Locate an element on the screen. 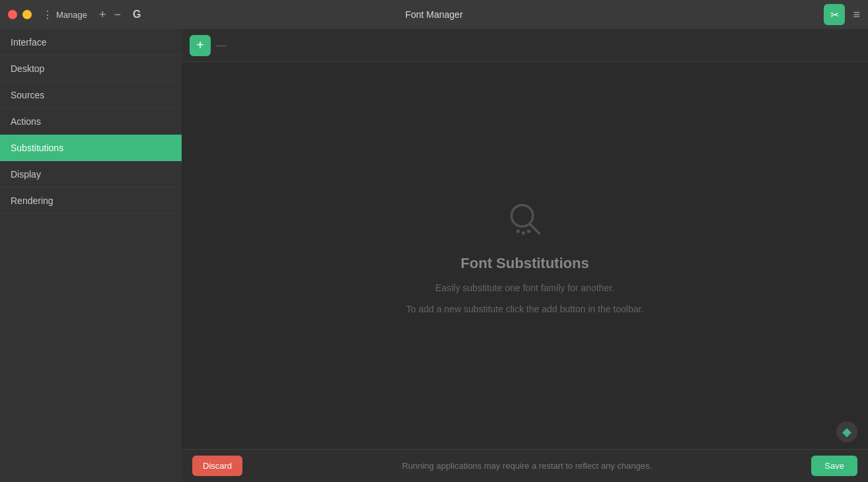 This screenshot has height=482, width=868. sidebar-item-interface-label: Interface is located at coordinates (28, 42).